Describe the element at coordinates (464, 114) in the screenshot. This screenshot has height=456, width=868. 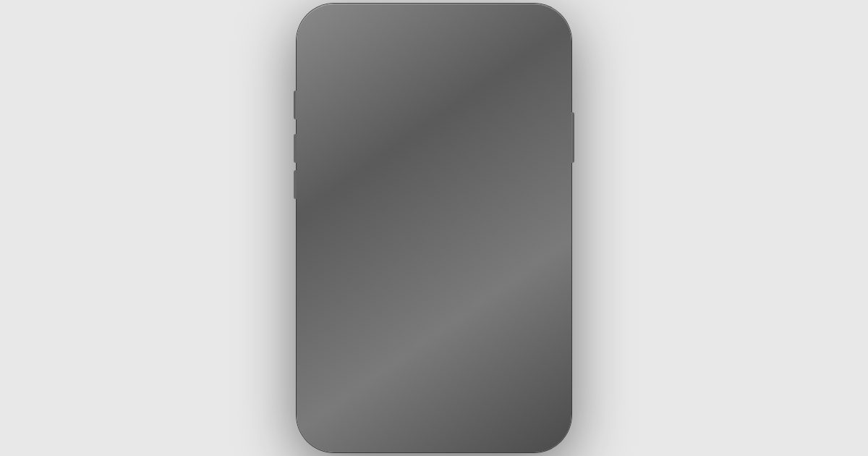
I see `app-photos: 3` at that location.